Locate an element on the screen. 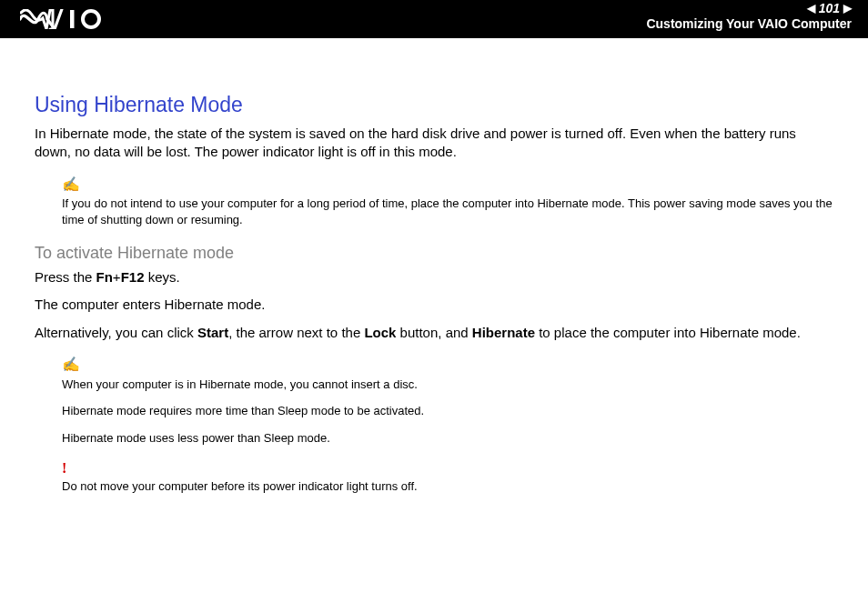 The height and width of the screenshot is (613, 868). warning-block: ! Do not move your computer before its p… is located at coordinates (448, 477).